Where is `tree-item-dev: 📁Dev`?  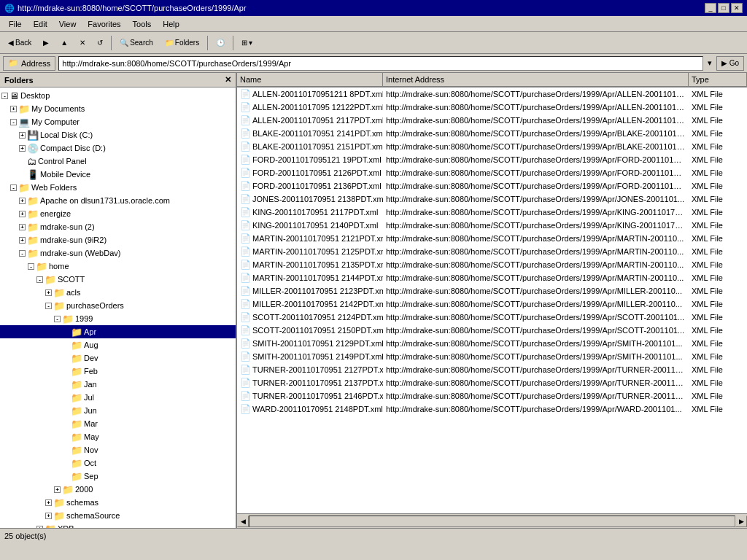 tree-item-dev: 📁Dev is located at coordinates (118, 358).